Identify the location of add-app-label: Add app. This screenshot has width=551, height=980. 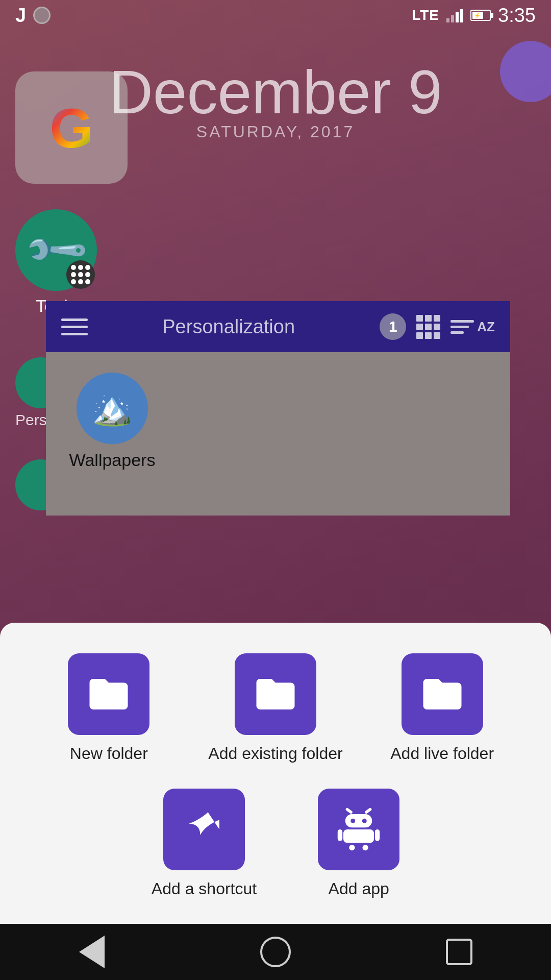
(359, 889).